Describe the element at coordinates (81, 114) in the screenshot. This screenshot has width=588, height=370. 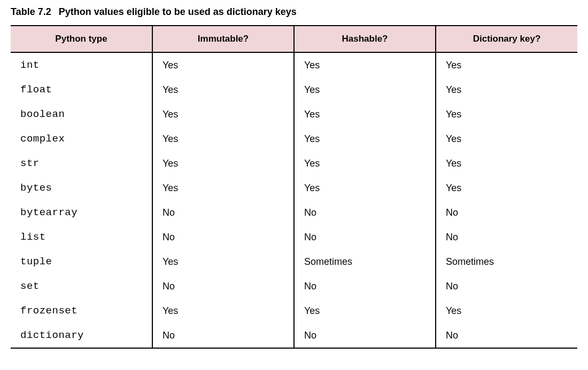
I see `cell-type: boolean` at that location.